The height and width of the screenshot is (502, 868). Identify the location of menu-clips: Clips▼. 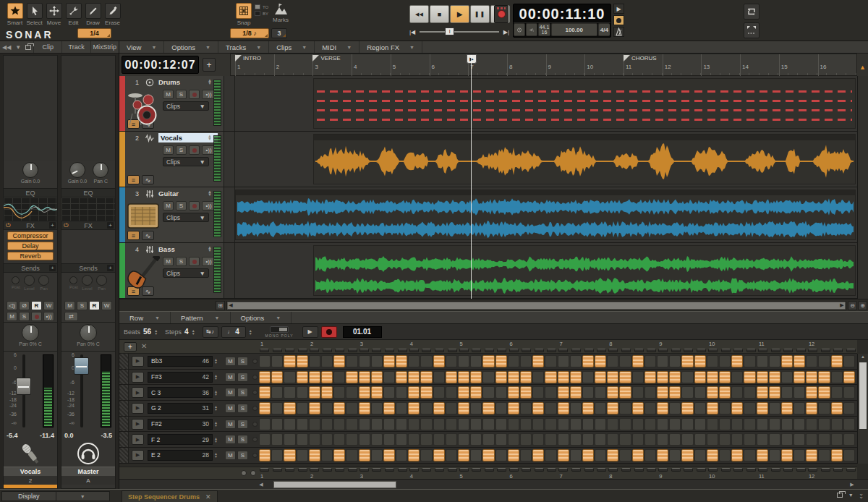
(292, 47).